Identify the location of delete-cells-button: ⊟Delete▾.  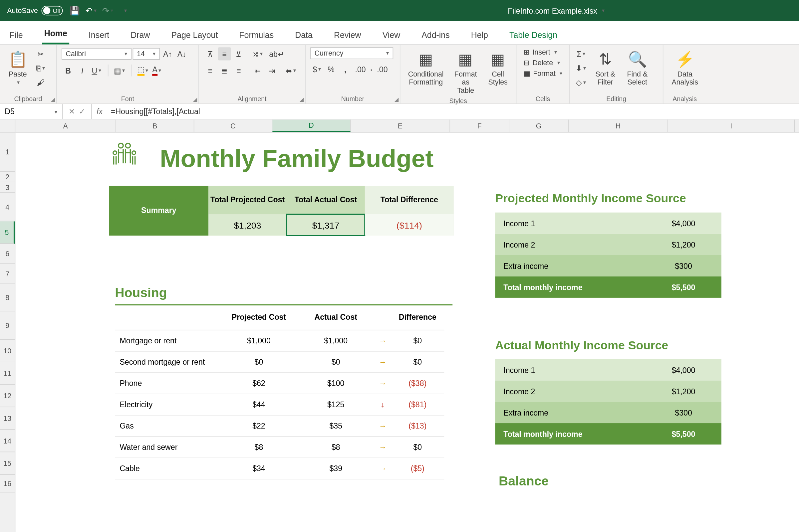
(542, 62).